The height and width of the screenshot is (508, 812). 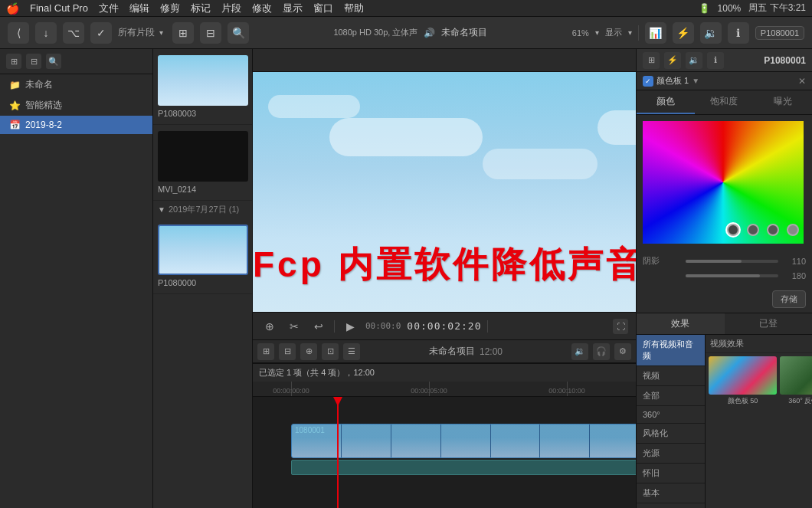 What do you see at coordinates (671, 351) in the screenshot?
I see `cat-all-video-audio: 所有视频和音频` at bounding box center [671, 351].